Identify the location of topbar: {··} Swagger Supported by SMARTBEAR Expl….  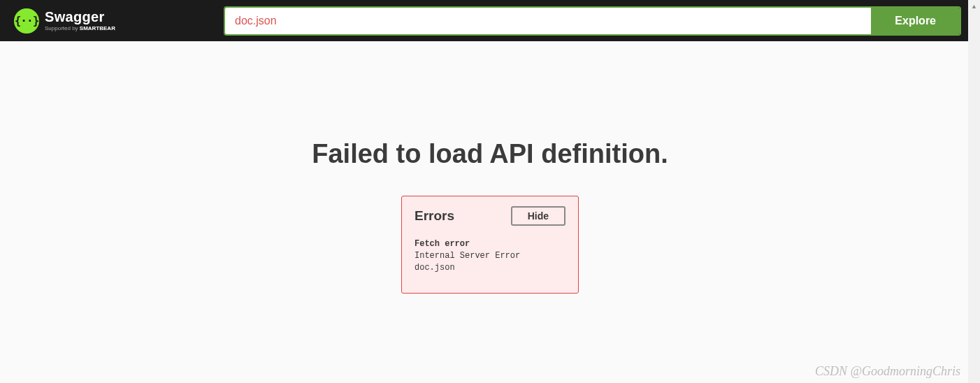
(490, 21).